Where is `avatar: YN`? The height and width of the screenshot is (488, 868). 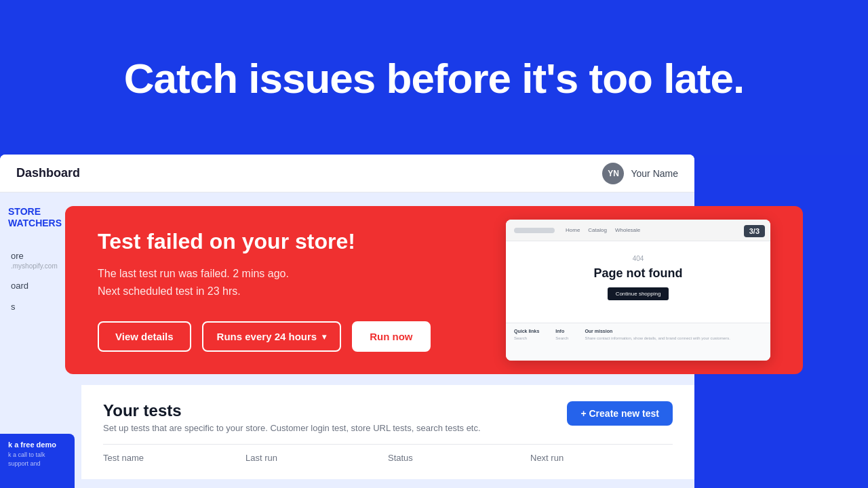 avatar: YN is located at coordinates (613, 174).